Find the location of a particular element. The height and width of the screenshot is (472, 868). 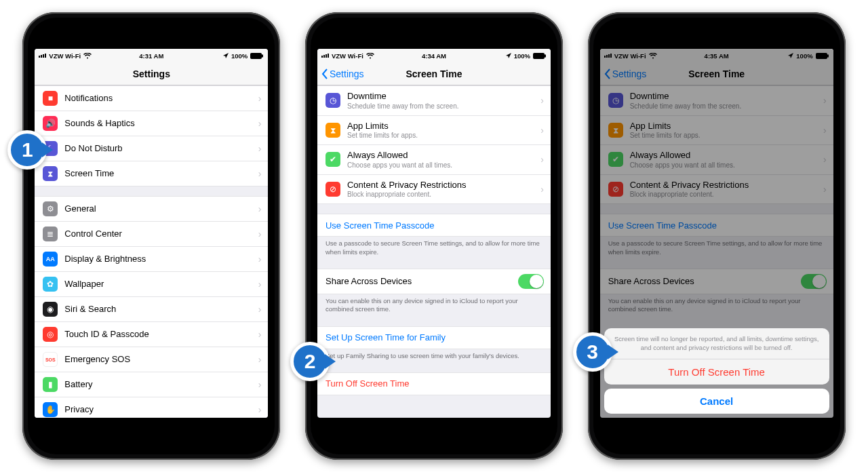

group-footer: Set up Family Sharing to use screen time… is located at coordinates (434, 356).